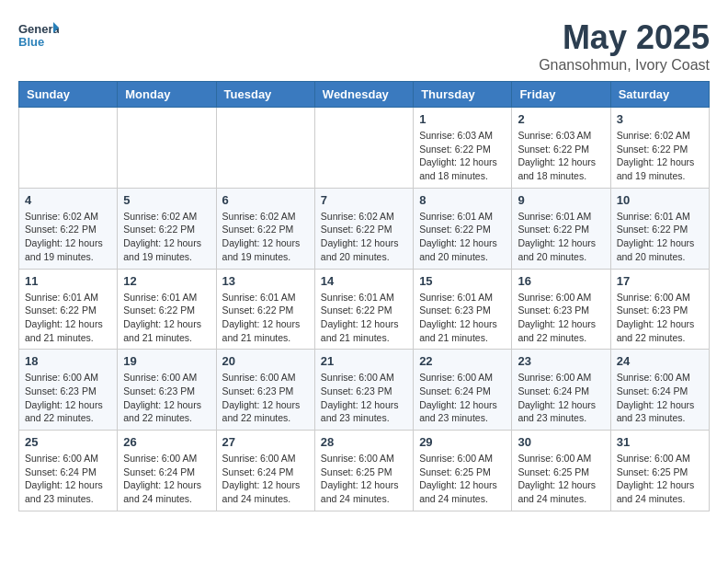 Image resolution: width=728 pixels, height=563 pixels. I want to click on day-number: 15, so click(462, 282).